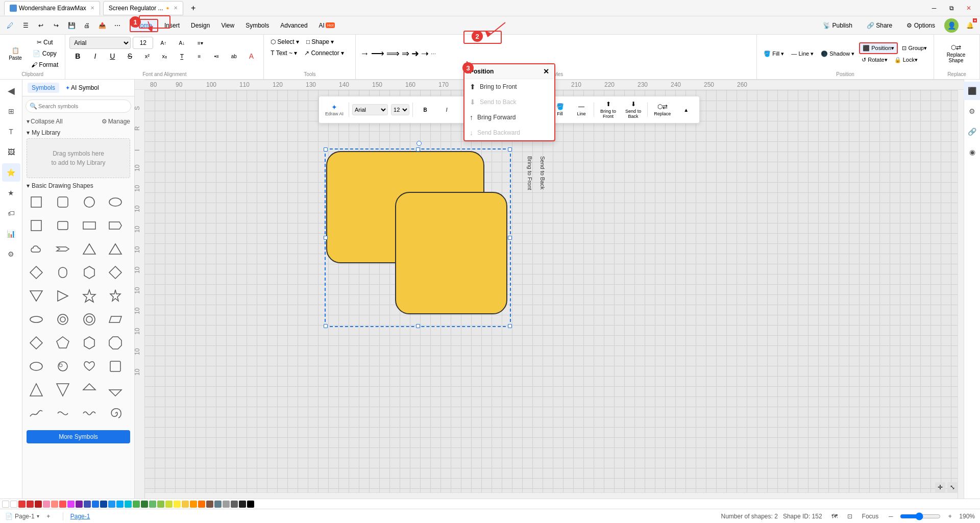  What do you see at coordinates (63, 366) in the screenshot?
I see `shape-c2` at bounding box center [63, 366].